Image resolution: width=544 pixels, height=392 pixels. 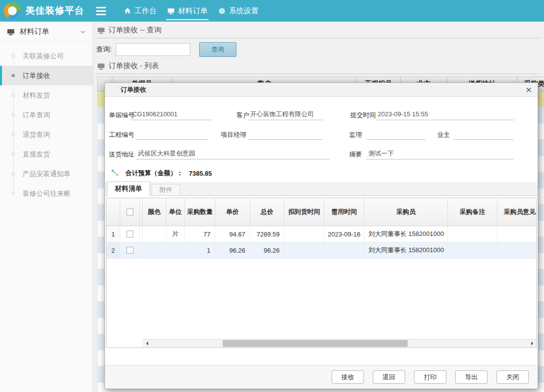 What do you see at coordinates (140, 11) in the screenshot?
I see `nav-item-1: 工作台` at bounding box center [140, 11].